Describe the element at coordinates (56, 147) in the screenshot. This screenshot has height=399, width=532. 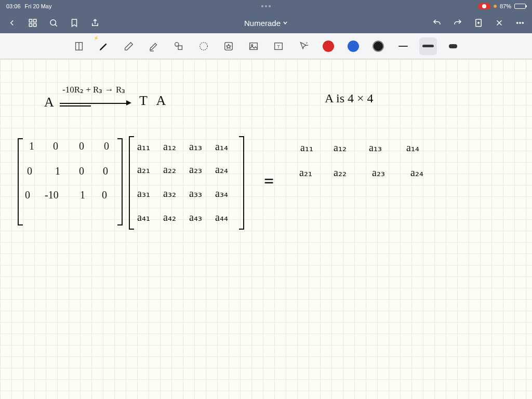
I see `T-01: 0` at that location.